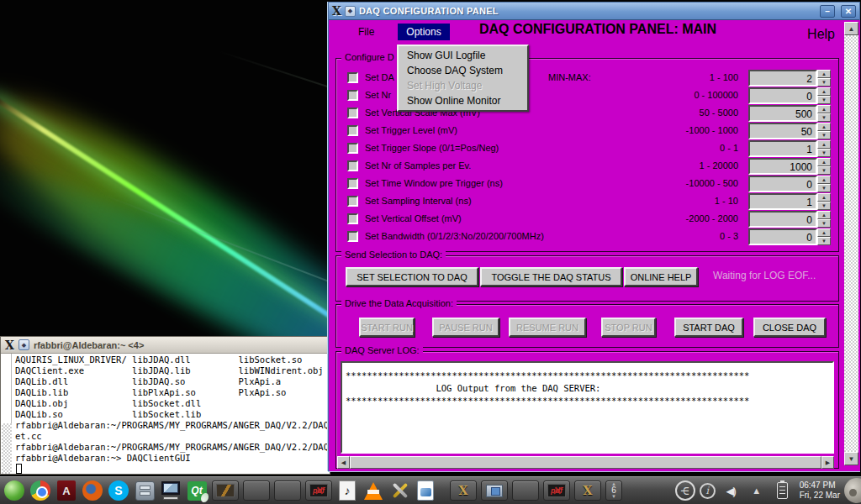 This screenshot has height=504, width=861. Describe the element at coordinates (197, 491) in the screenshot. I see `qt-launcher-icon: Qt` at that location.